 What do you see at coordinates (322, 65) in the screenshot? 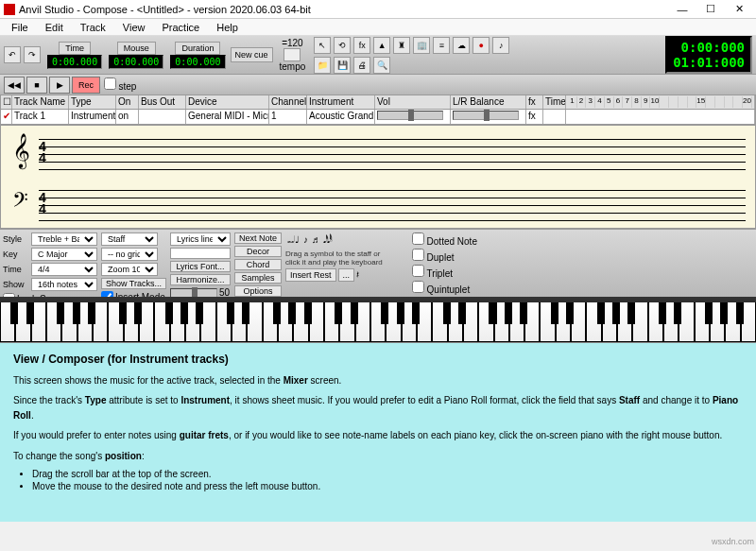
I see `folder-icon: 📁` at bounding box center [322, 65].